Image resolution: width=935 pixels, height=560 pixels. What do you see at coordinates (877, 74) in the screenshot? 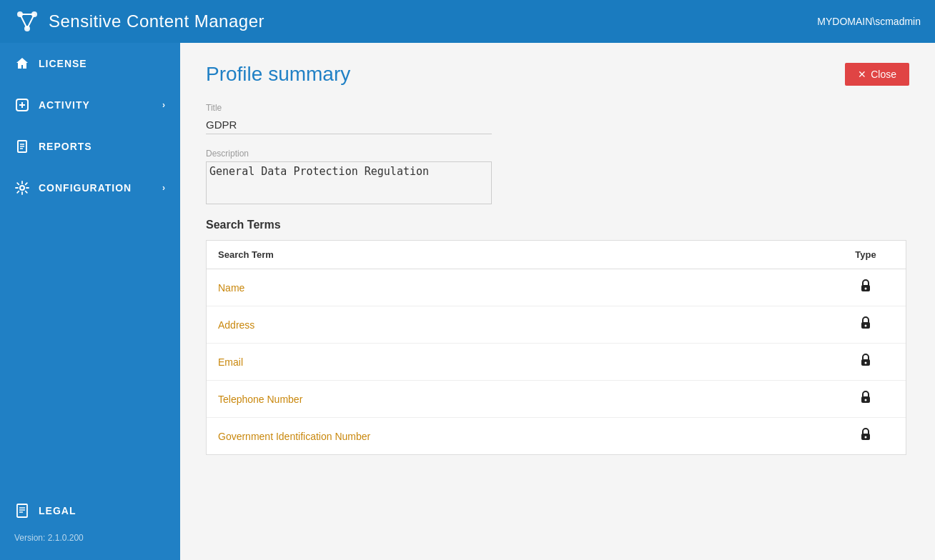
I see `close-button: ✕ Close` at bounding box center [877, 74].